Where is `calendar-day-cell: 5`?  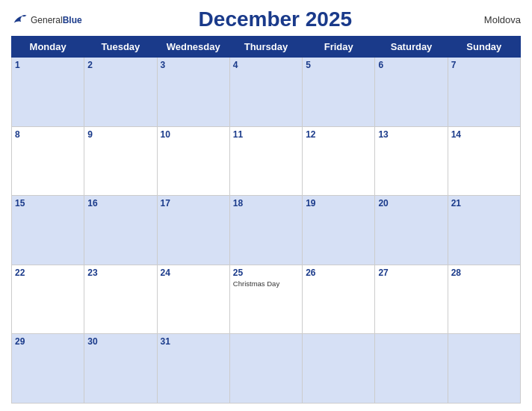
calendar-day-cell: 5 is located at coordinates (339, 93).